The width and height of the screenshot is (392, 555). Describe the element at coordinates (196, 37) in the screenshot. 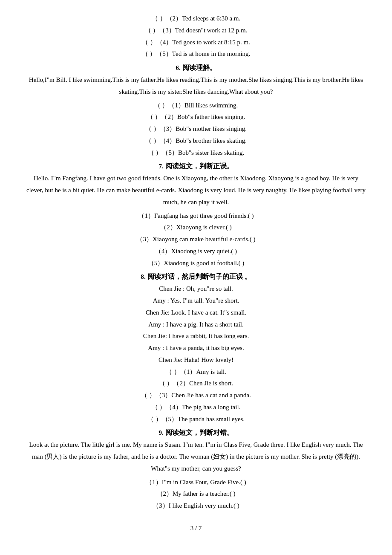

I see `section5-questions: （ ）（2）Ted sleeps at 6:30 a.m. （ ）（3）Ted …` at that location.